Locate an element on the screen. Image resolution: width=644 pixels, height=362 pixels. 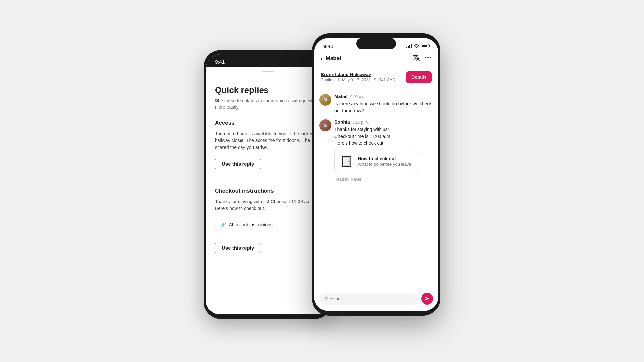
access-section-body: The entire home is available to you, e t… is located at coordinates (268, 140).